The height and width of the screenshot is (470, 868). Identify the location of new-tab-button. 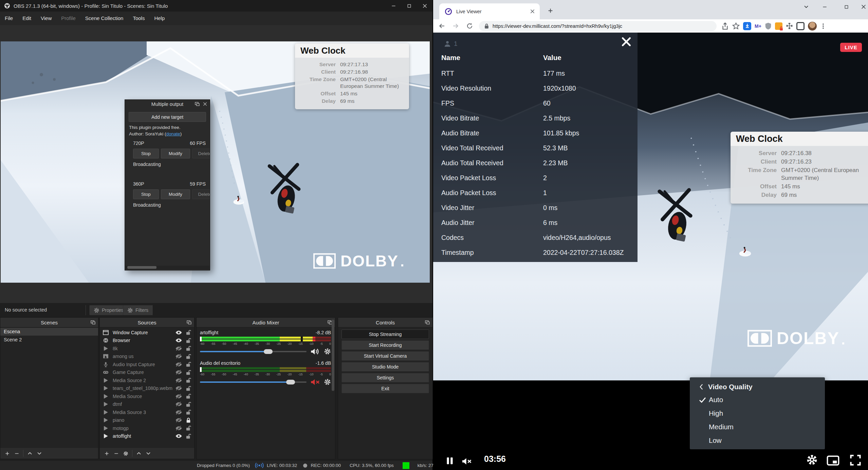
(550, 11).